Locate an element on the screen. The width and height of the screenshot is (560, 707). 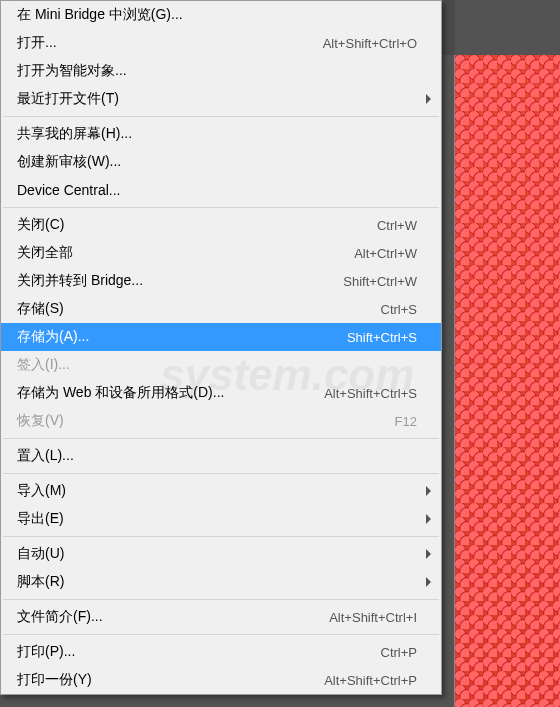
menu-item-save-as: 存储为(A)...Shift+Ctrl+S is located at coordinates (221, 337).